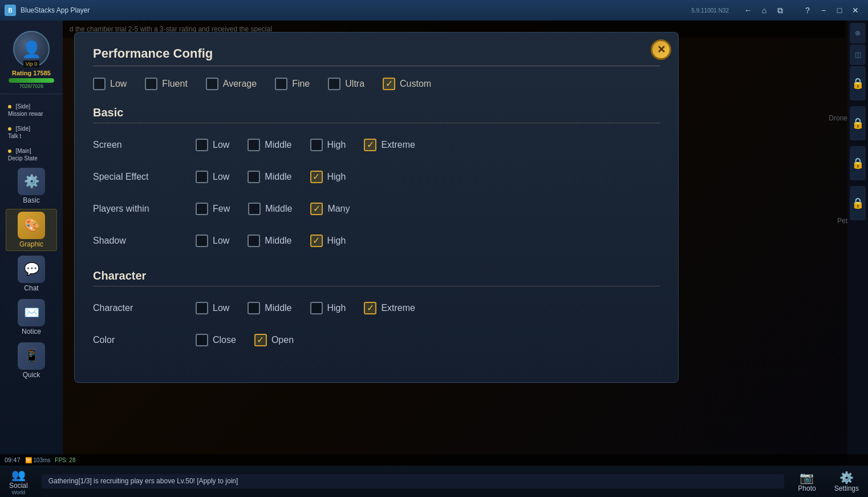 The image size is (868, 497). What do you see at coordinates (212, 84) in the screenshot?
I see `preset-average-checkbox` at bounding box center [212, 84].